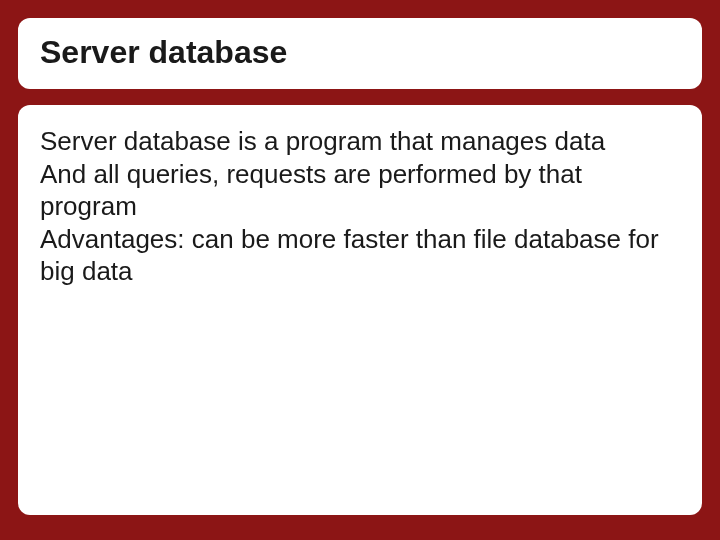 This screenshot has width=720, height=540. Describe the element at coordinates (360, 52) in the screenshot. I see `slide-title: Server database` at that location.